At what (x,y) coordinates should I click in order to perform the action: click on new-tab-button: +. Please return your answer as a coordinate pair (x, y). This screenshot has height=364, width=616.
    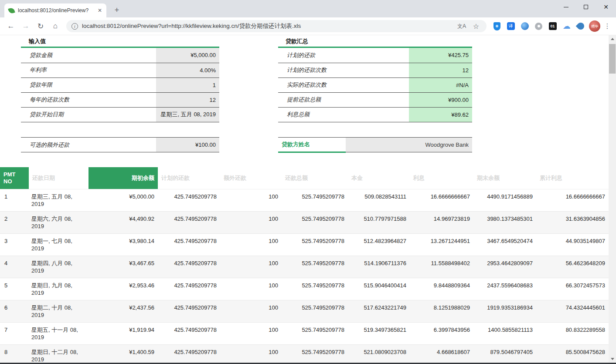
    Looking at the image, I should click on (117, 10).